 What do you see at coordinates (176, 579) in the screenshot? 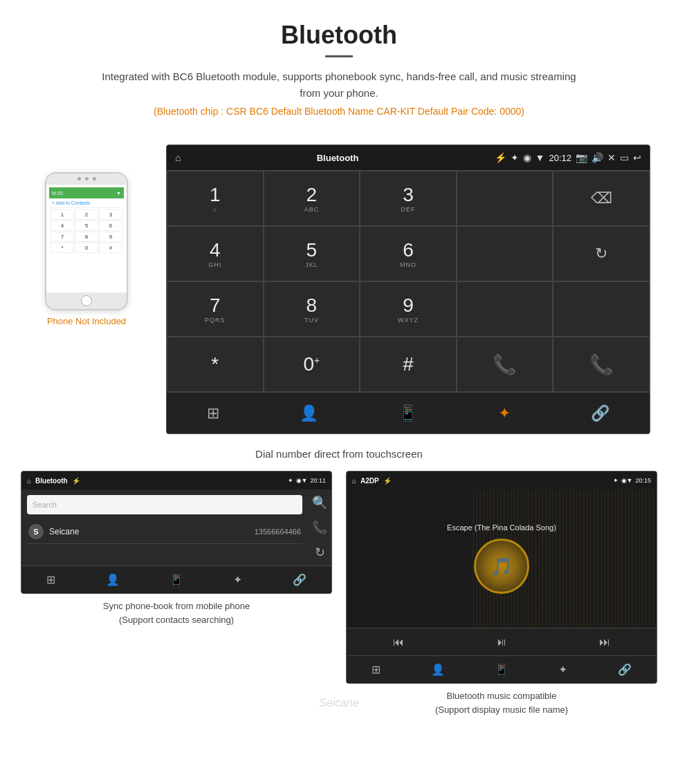
I see `pb-nav-phone: 📱` at bounding box center [176, 579].